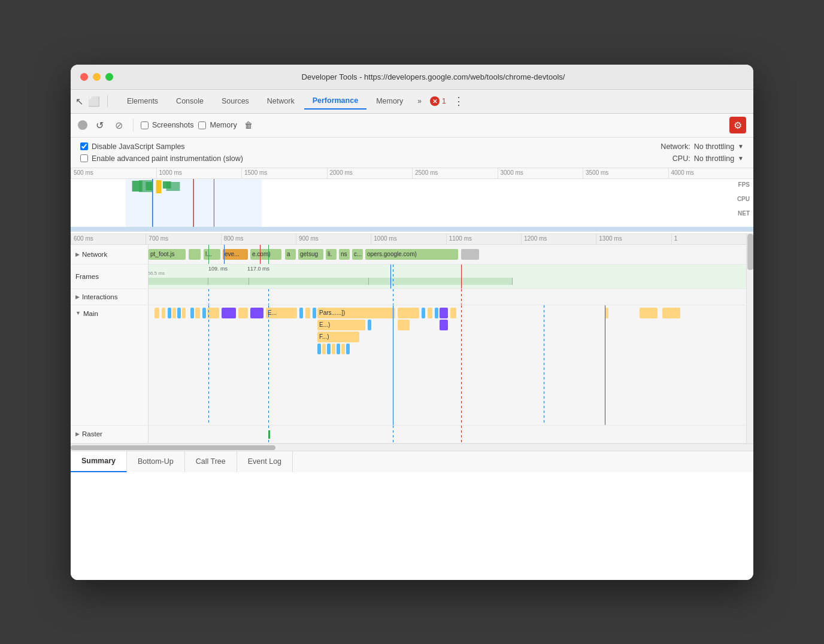 This screenshot has width=824, height=644. I want to click on timeline-scrollbar, so click(412, 447).